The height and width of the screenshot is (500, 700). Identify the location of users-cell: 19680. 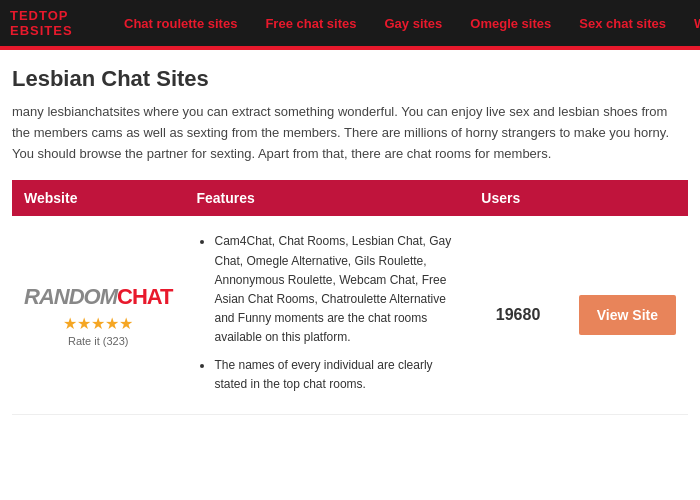
(518, 315).